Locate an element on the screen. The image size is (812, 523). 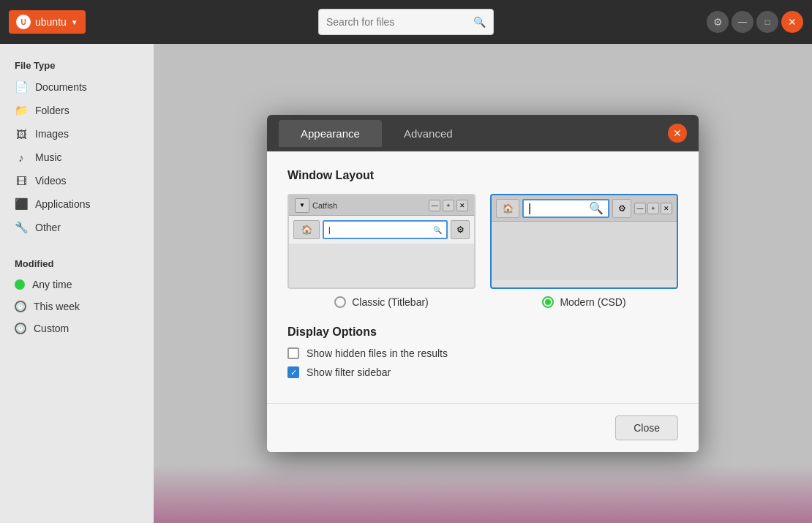
classic-close-icon: ✕ is located at coordinates (462, 206).